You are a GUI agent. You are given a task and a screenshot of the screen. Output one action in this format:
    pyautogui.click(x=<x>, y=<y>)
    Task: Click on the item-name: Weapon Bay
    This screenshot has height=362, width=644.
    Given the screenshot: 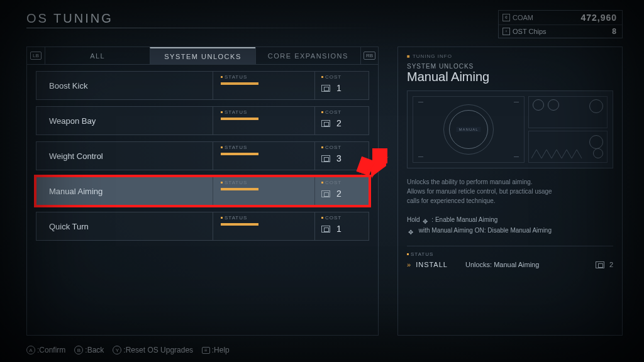 What is the action you would take?
    pyautogui.click(x=125, y=121)
    